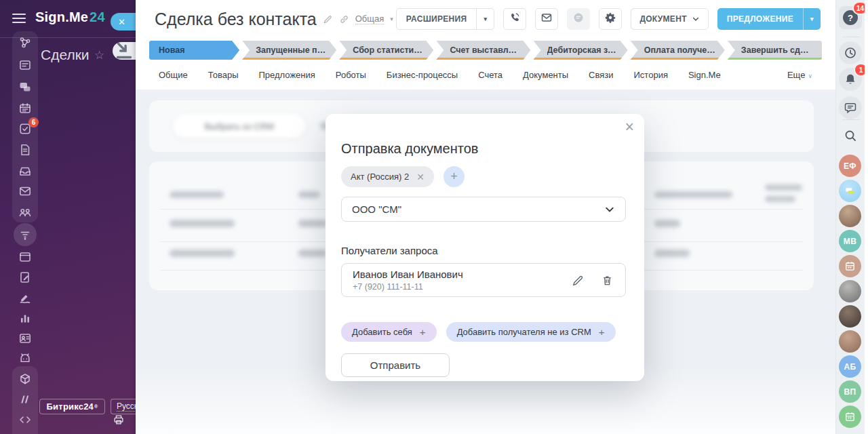 The height and width of the screenshot is (434, 868). I want to click on settings-button, so click(610, 19).